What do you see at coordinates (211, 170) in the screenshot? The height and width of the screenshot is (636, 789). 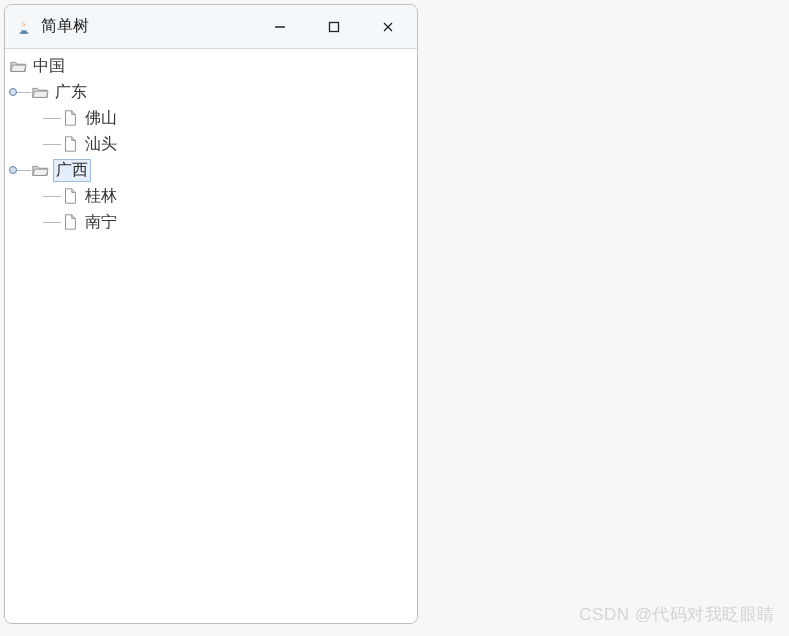 I see `tree-node-folder: 广西` at bounding box center [211, 170].